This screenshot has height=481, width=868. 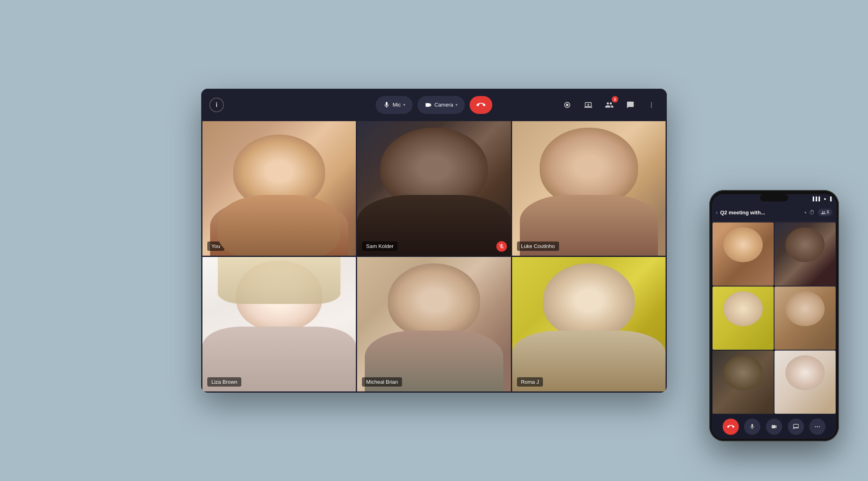 What do you see at coordinates (774, 316) in the screenshot?
I see `phone-screen: ▌▌▌ ● ▐ ‹ Q2 meeting with... ▾ ⏱ 6` at bounding box center [774, 316].